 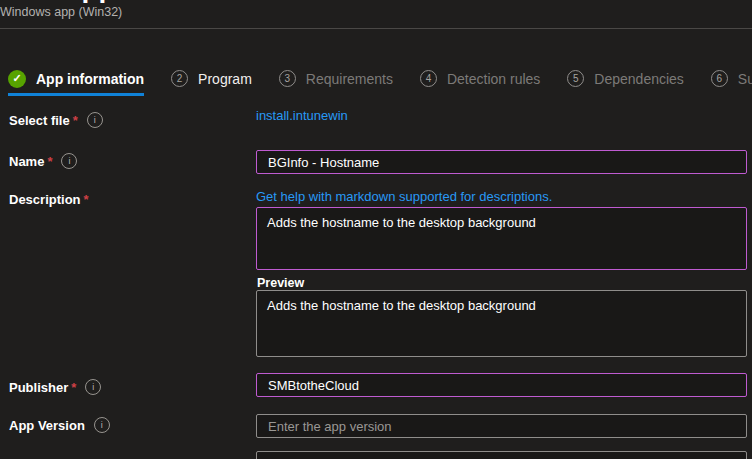 I want to click on publisher-input, so click(x=502, y=385).